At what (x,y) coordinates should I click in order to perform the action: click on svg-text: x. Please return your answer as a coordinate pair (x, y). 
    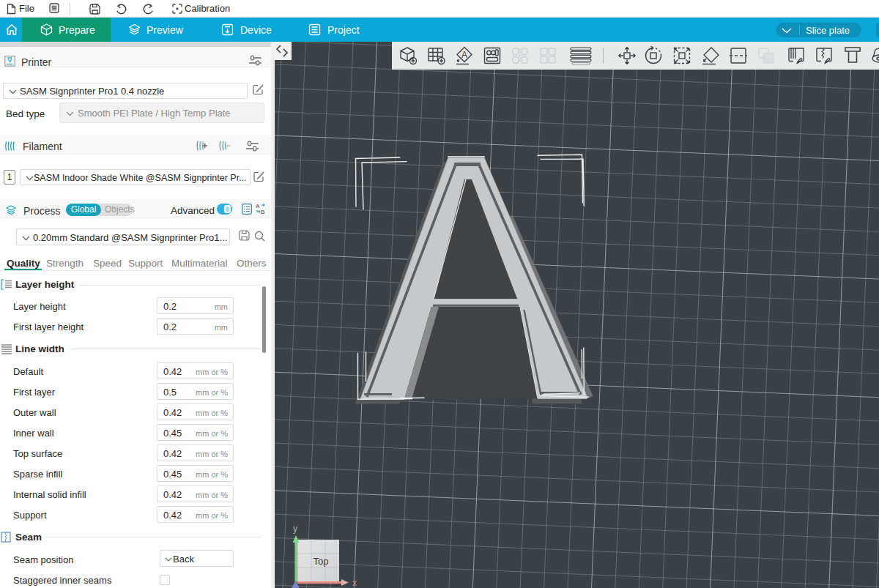
    Looking at the image, I should click on (355, 583).